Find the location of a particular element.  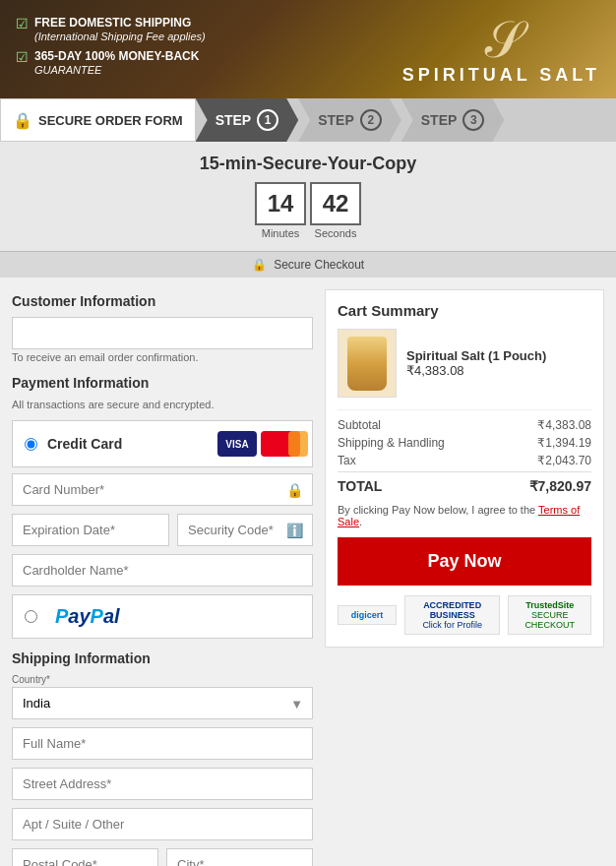

email-input is located at coordinates (162, 333).